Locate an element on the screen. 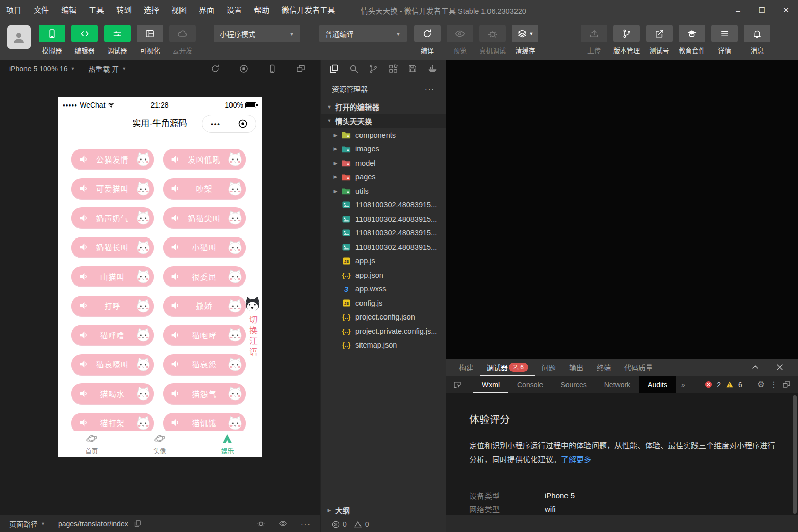  panel-tab-build: 构建 is located at coordinates (466, 367).